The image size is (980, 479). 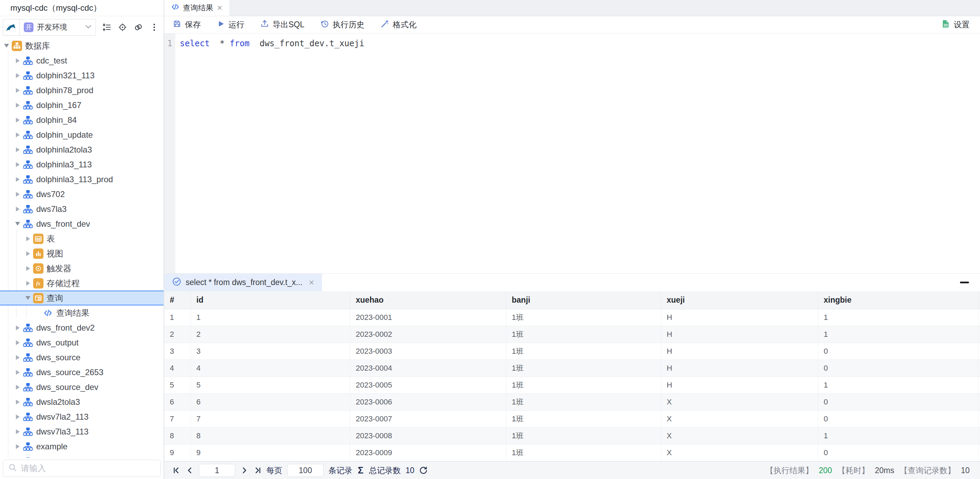 What do you see at coordinates (740, 300) in the screenshot?
I see `column-header-xueji: xueji` at bounding box center [740, 300].